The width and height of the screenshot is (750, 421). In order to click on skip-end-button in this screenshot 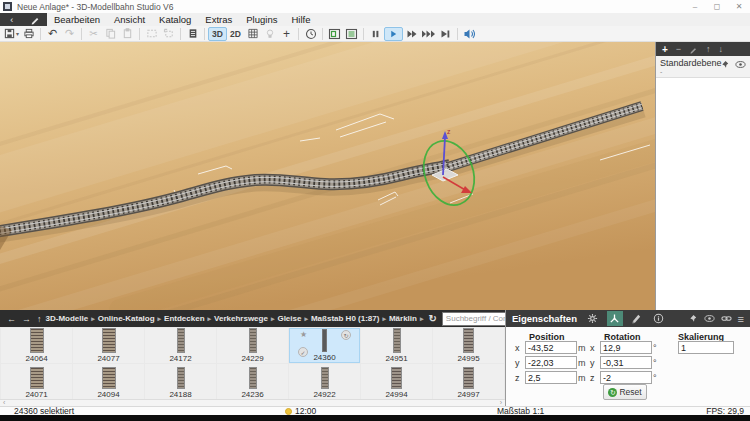, I will do `click(446, 34)`.